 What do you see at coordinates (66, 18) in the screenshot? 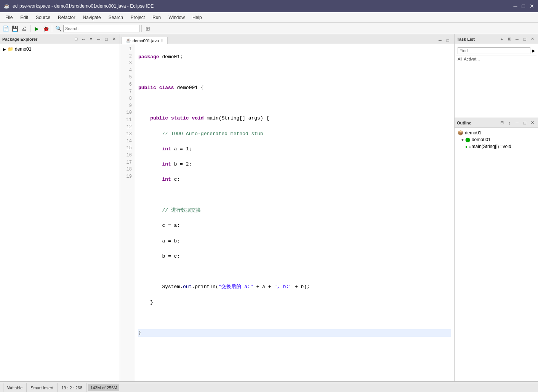
I see `menu-refactor: Refactor` at bounding box center [66, 18].